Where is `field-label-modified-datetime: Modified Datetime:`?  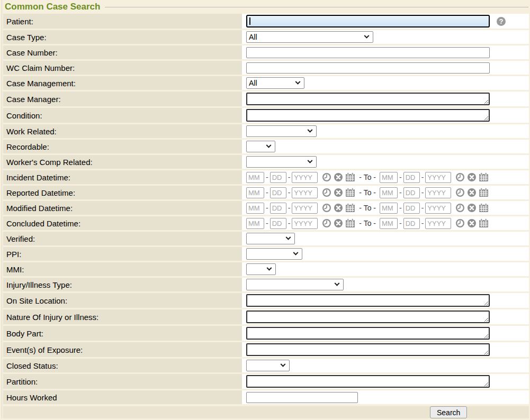 field-label-modified-datetime: Modified Datetime: is located at coordinates (123, 208).